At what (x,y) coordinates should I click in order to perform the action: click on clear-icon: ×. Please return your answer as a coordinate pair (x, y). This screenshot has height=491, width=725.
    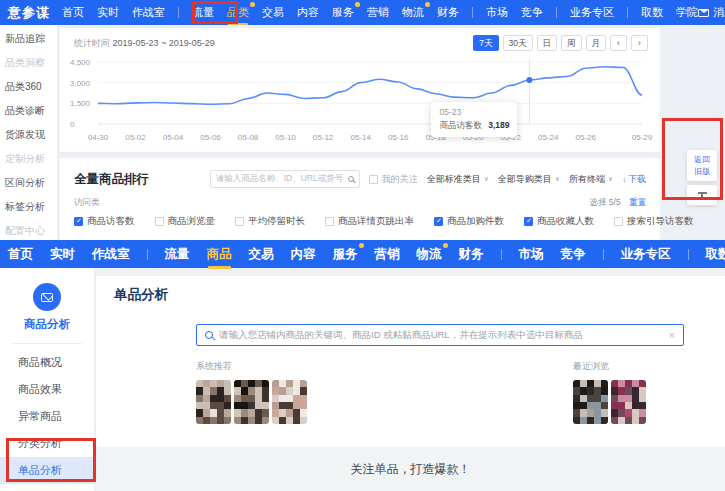
    Looking at the image, I should click on (672, 336).